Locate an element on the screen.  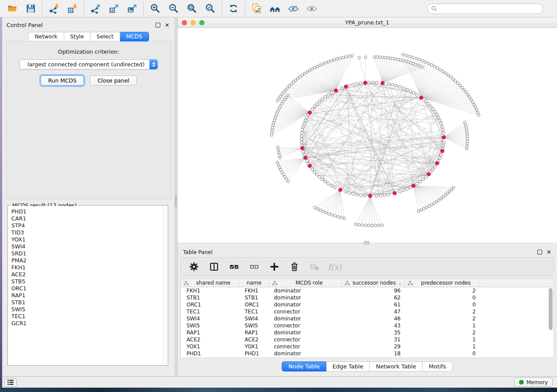
table-row: ORC1ORC1dominator610 is located at coordinates (367, 305).